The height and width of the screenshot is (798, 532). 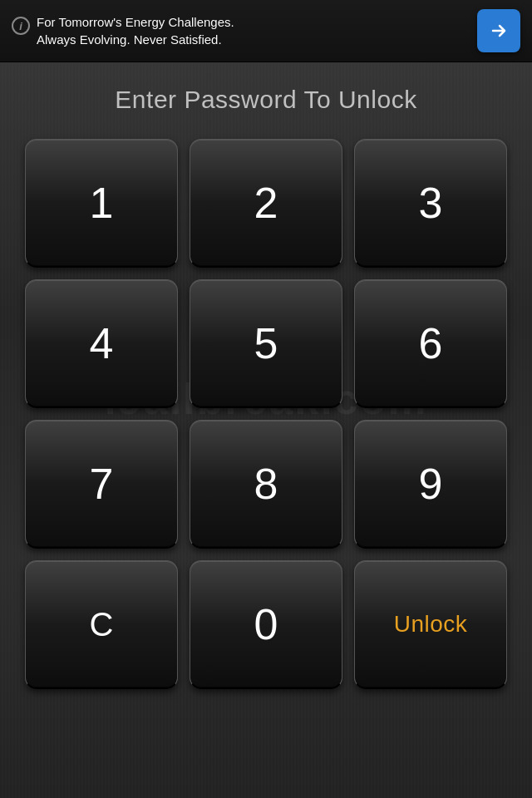 I want to click on info-icon: i, so click(x=21, y=26).